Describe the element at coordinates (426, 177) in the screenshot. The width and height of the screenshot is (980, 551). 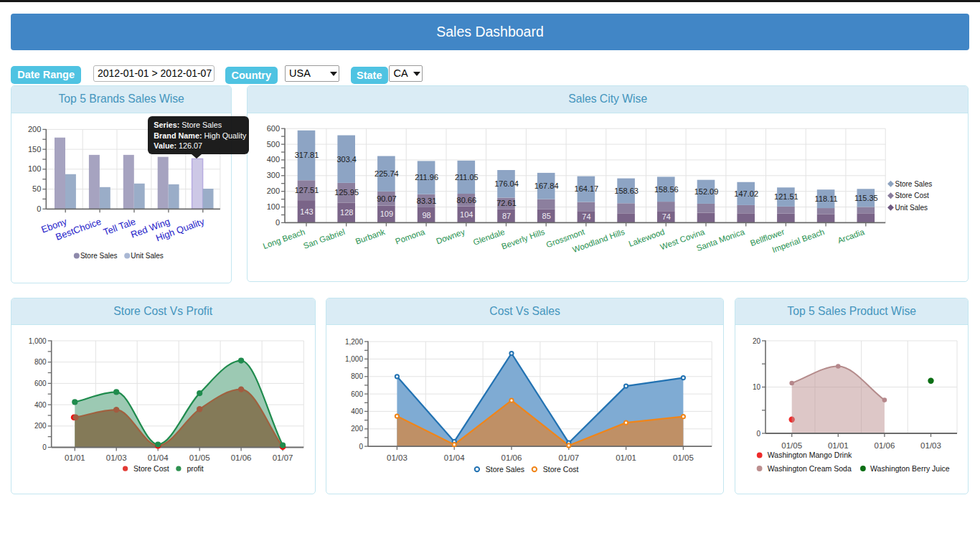
I see `svg-text: 211.96` at that location.